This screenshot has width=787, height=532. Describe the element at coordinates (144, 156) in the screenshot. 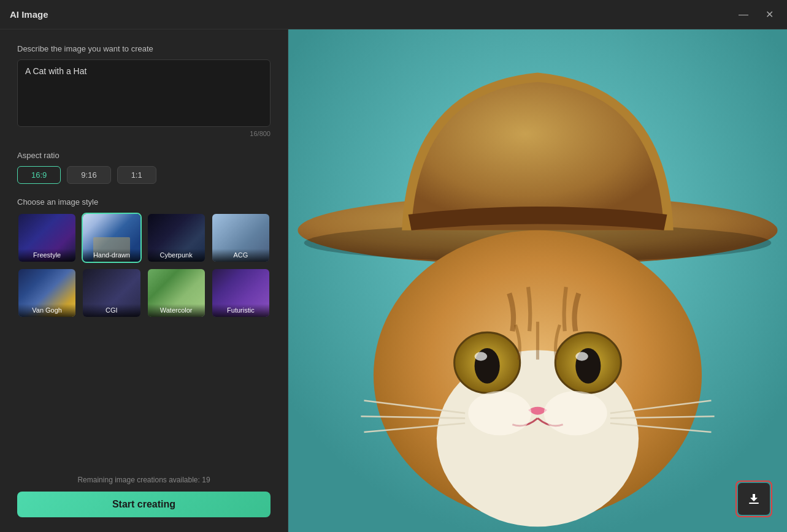

I see `aspect-ratio-label: Aspect ratio` at that location.